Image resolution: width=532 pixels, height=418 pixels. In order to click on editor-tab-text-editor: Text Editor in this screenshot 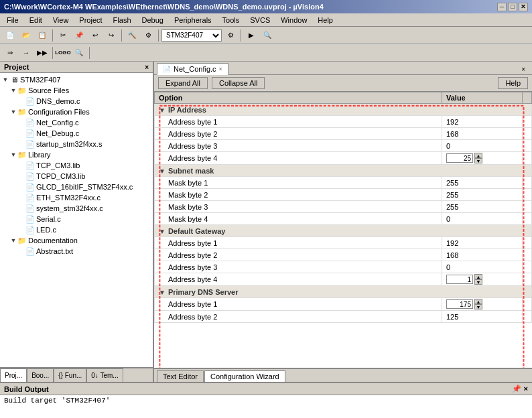, I will do `click(180, 376)`.